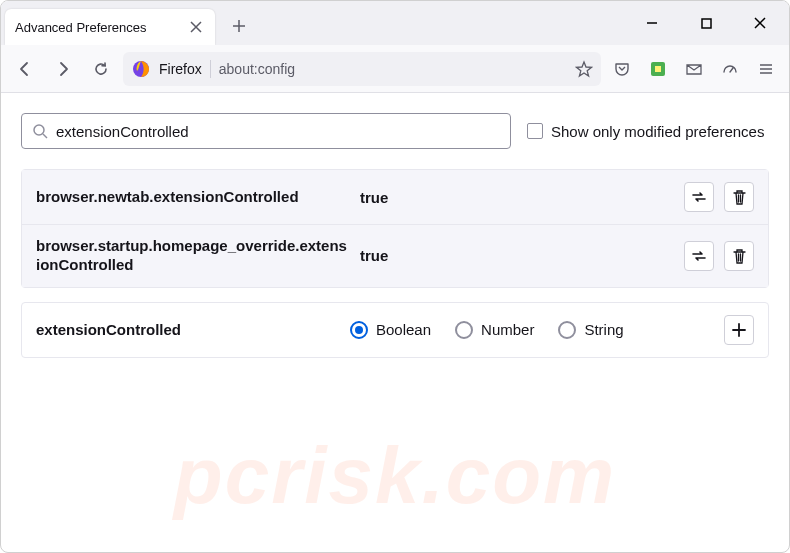  What do you see at coordinates (508, 330) in the screenshot?
I see `radio-label: Number` at bounding box center [508, 330].